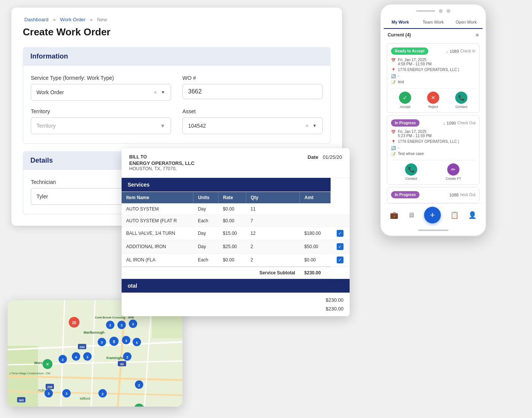 This screenshot has height=418, width=532. Describe the element at coordinates (236, 233) in the screenshot. I see `table-row: BALL VALVE, 1/4 TURN Day $15.00 12 $180.…` at that location.